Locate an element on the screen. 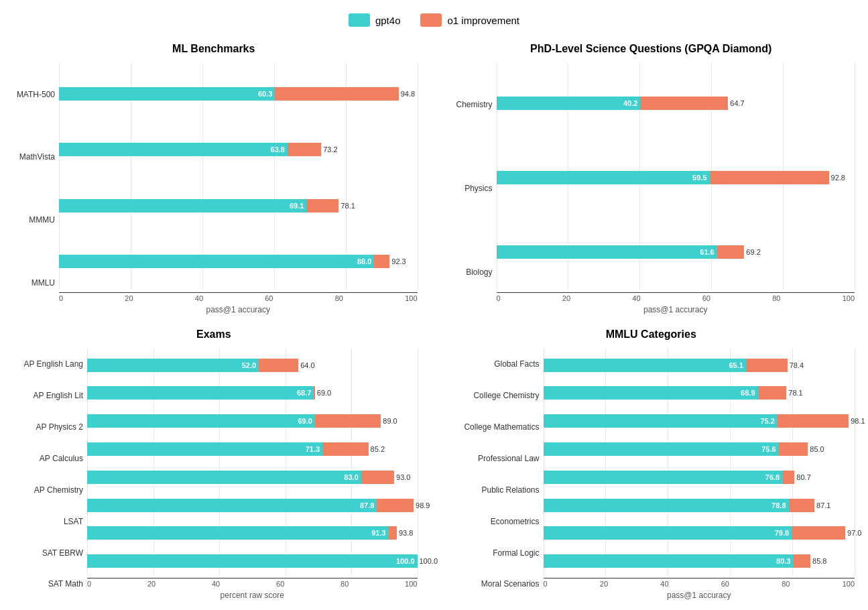  bar-value-gpt4o: 69.1 is located at coordinates (296, 206).